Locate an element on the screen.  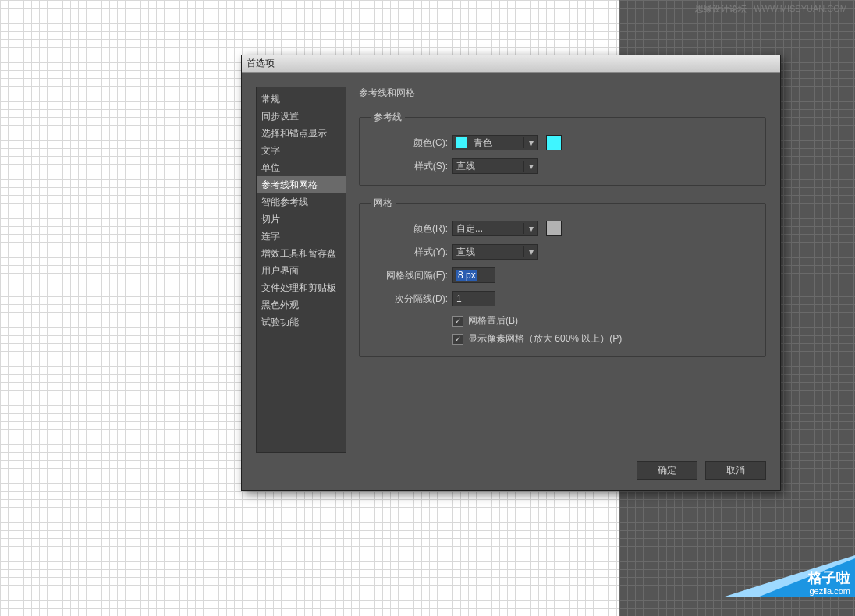
watermark-top: 思缘设计论坛 WWW.MISSYUAN.COM is located at coordinates (771, 9).